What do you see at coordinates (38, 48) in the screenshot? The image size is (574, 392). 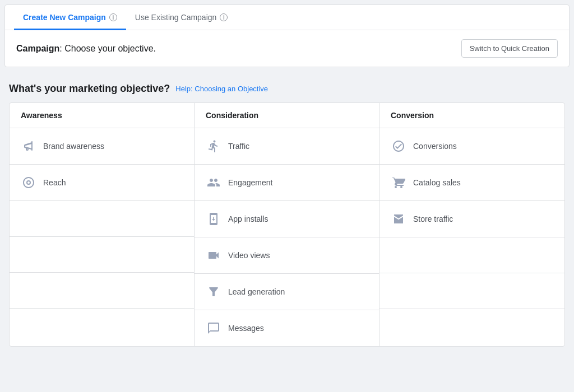 I see `campaign-label-bold: Campaign` at bounding box center [38, 48].